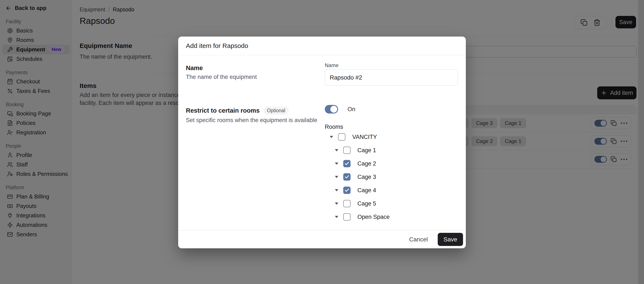 Image resolution: width=644 pixels, height=284 pixels. I want to click on name-input-label: Name, so click(332, 65).